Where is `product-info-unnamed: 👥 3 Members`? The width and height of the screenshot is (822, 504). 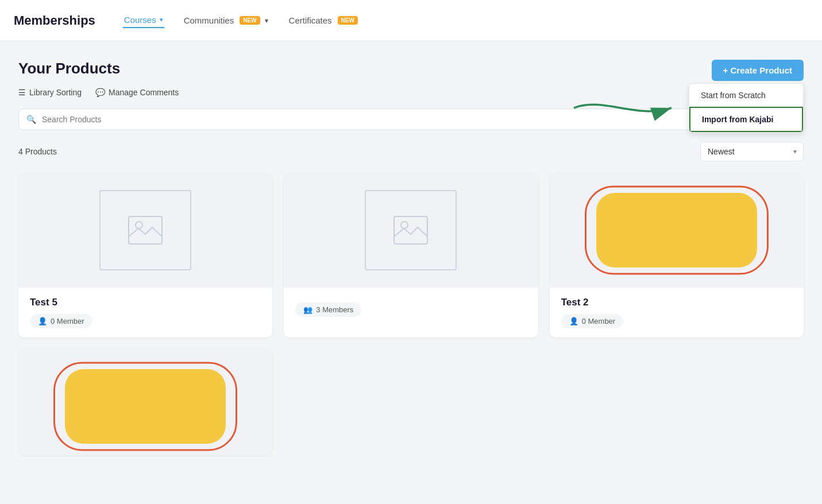
product-info-unnamed: 👥 3 Members is located at coordinates (411, 307).